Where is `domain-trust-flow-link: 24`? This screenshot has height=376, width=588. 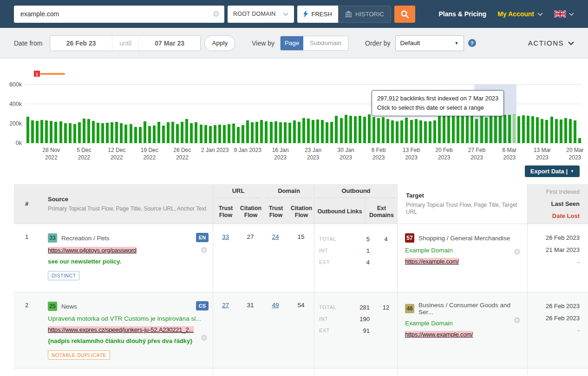
domain-trust-flow-link: 24 is located at coordinates (275, 237).